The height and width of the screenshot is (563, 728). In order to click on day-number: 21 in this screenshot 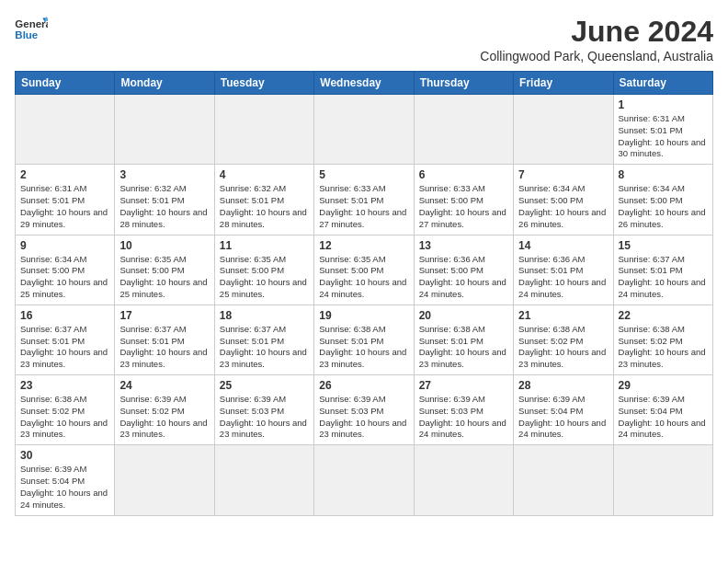, I will do `click(563, 316)`.